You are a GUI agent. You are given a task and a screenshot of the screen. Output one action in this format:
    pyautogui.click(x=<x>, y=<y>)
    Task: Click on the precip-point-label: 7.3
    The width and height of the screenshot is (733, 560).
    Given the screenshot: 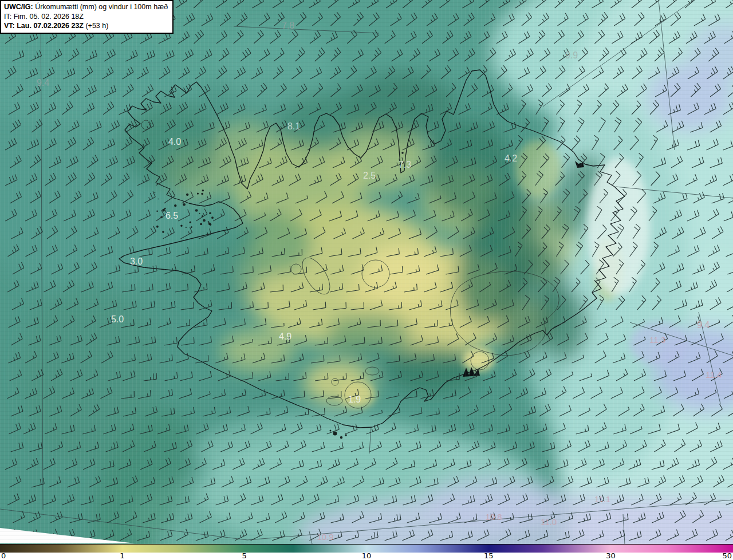 What is the action you would take?
    pyautogui.click(x=405, y=165)
    